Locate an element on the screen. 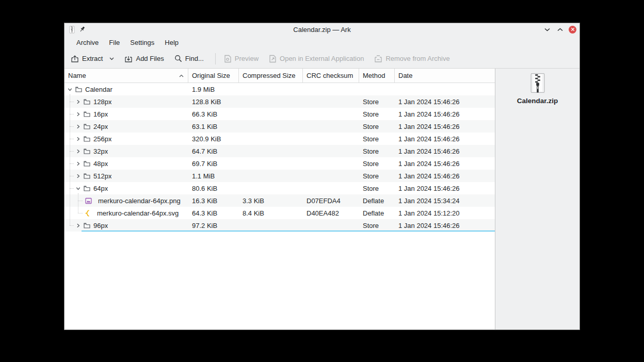 The width and height of the screenshot is (644, 362). column-header-label: CRC checksum is located at coordinates (330, 75).